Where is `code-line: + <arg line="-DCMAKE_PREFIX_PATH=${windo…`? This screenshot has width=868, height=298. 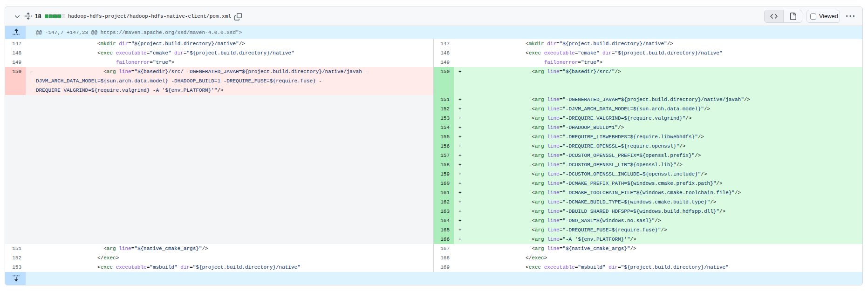 code-line: + <arg line="-DCMAKE_PREFIX_PATH=${windo… is located at coordinates (658, 183).